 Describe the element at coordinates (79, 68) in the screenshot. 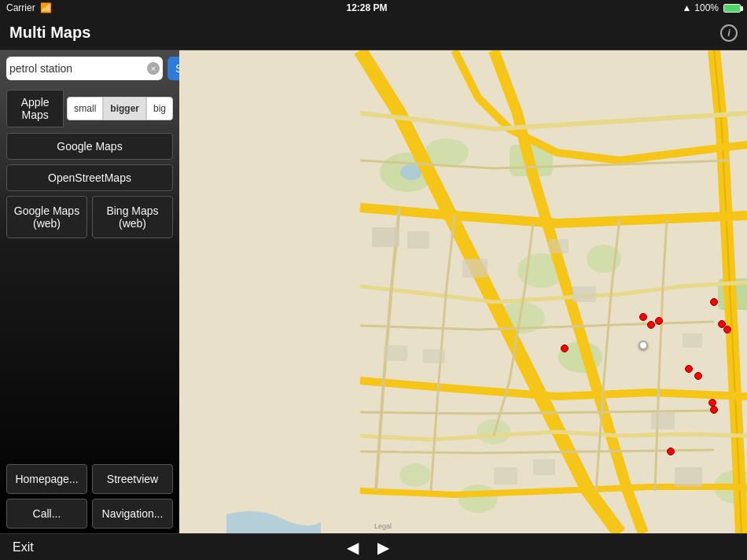

I see `search-input` at that location.